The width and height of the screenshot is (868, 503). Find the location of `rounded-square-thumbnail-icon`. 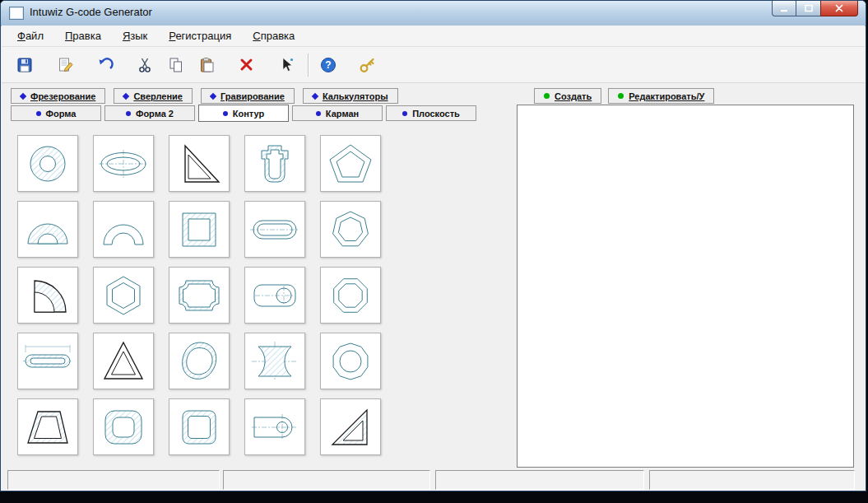

rounded-square-thumbnail-icon is located at coordinates (199, 427).